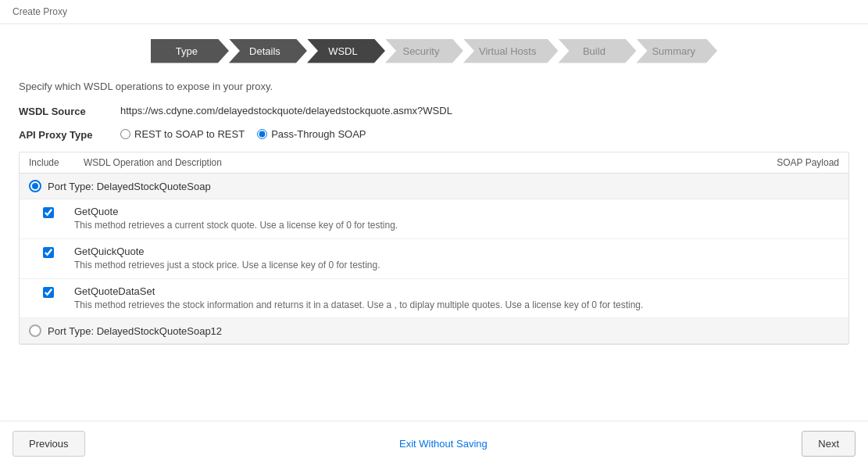  What do you see at coordinates (244, 134) in the screenshot?
I see `proxy-type-radio-group: REST to SOAP to REST Pass-Through SOAP` at bounding box center [244, 134].